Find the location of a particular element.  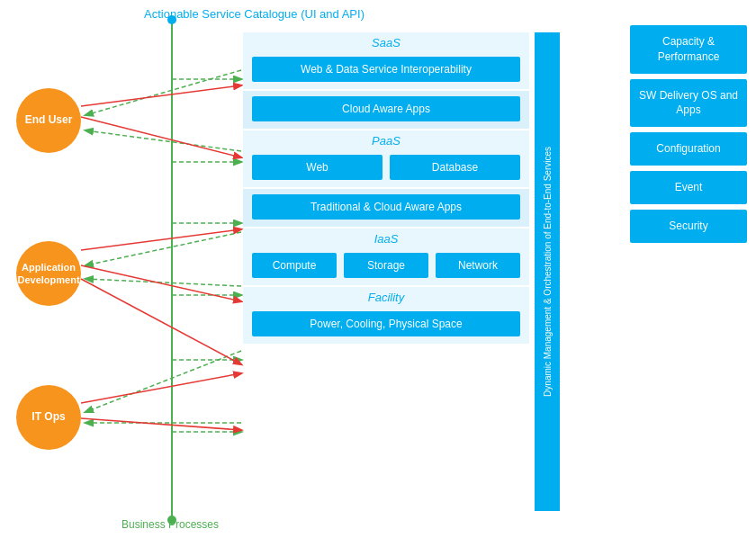

web-box: Web is located at coordinates (317, 167).